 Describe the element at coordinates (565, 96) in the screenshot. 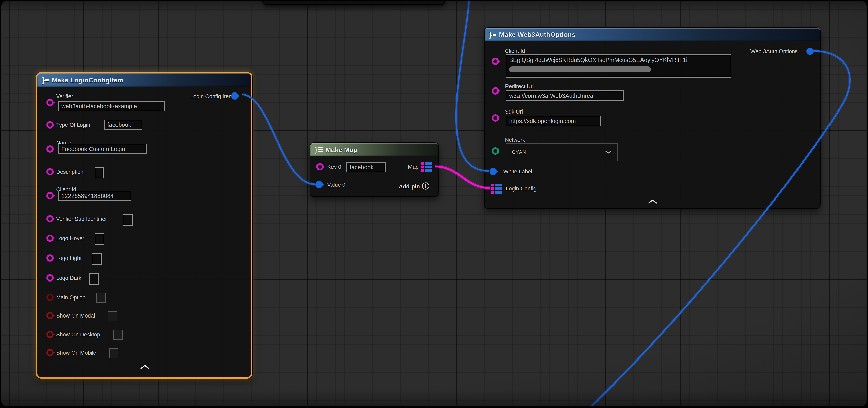

I see `redirect-url-input: w3a://com.w3a.Web3AuthUnreal` at that location.